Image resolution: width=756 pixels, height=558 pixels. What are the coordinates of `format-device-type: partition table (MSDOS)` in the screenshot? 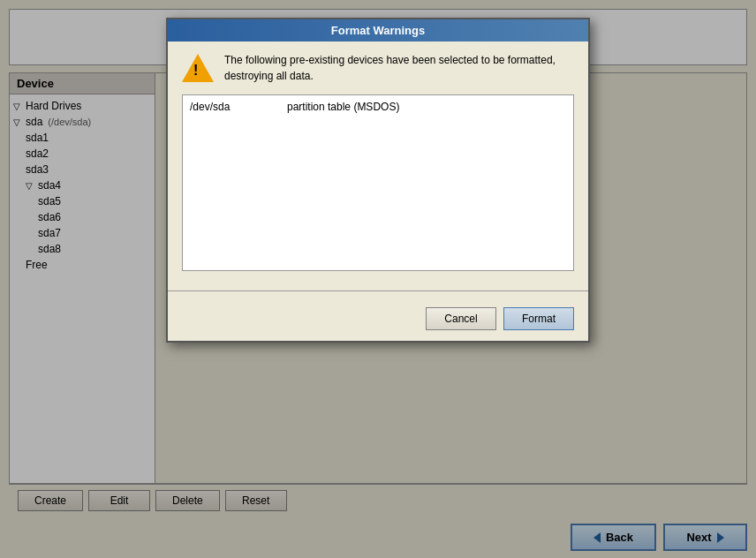 It's located at (343, 107).